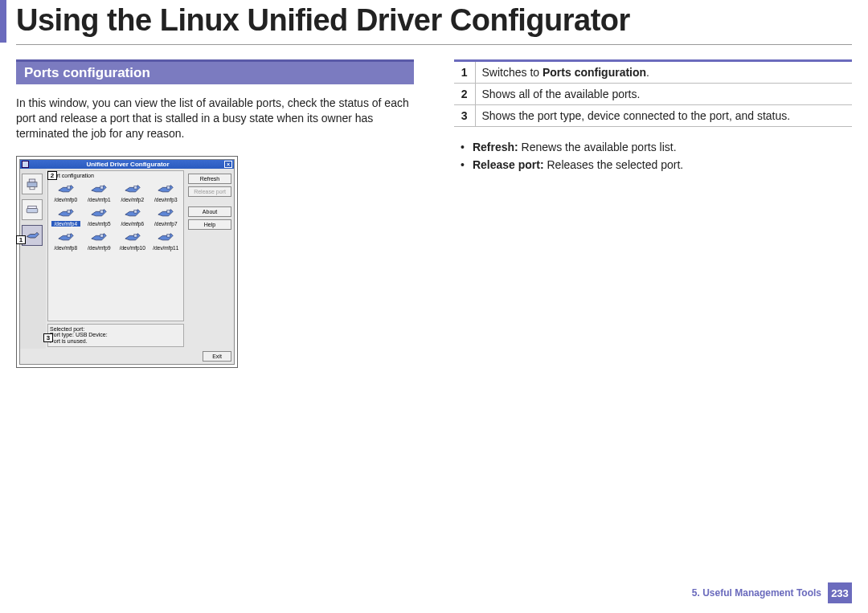  What do you see at coordinates (127, 357) in the screenshot?
I see `window-footer: Exit` at bounding box center [127, 357].